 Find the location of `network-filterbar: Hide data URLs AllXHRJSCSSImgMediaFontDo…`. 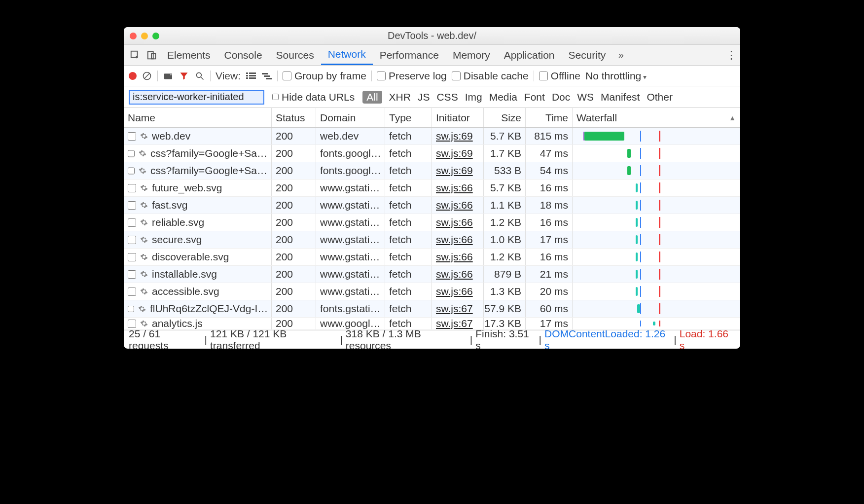

network-filterbar: Hide data URLs AllXHRJSCSSImgMediaFontDo… is located at coordinates (432, 97).